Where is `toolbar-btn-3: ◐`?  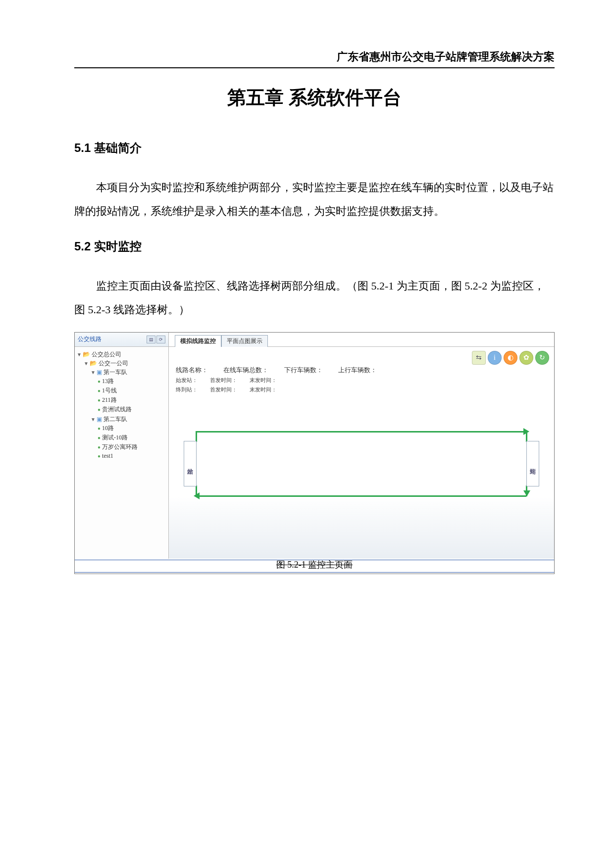 toolbar-btn-3: ◐ is located at coordinates (511, 358).